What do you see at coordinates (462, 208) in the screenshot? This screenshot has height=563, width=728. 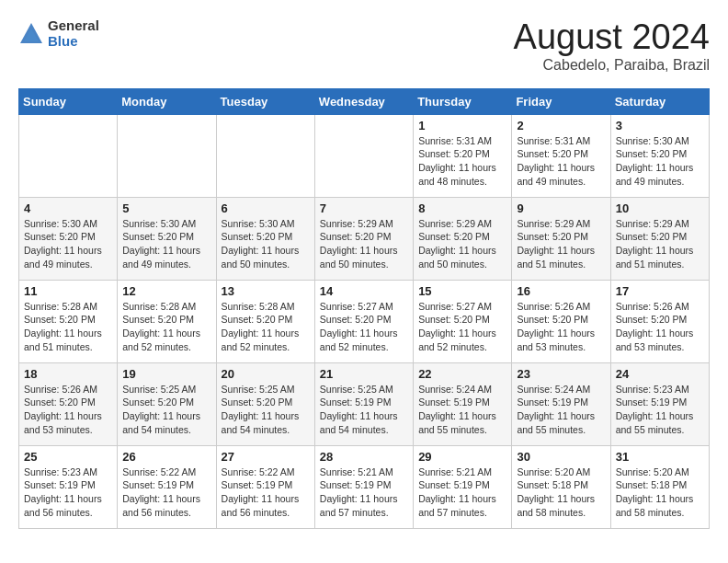 I see `day-number: 8` at bounding box center [462, 208].